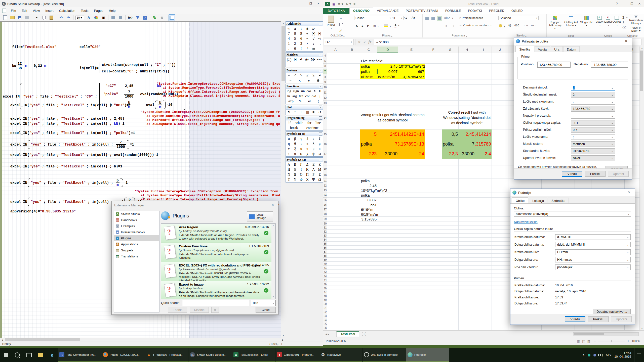  What do you see at coordinates (307, 44) in the screenshot?
I see `panel-button-: ×` at bounding box center [307, 44].